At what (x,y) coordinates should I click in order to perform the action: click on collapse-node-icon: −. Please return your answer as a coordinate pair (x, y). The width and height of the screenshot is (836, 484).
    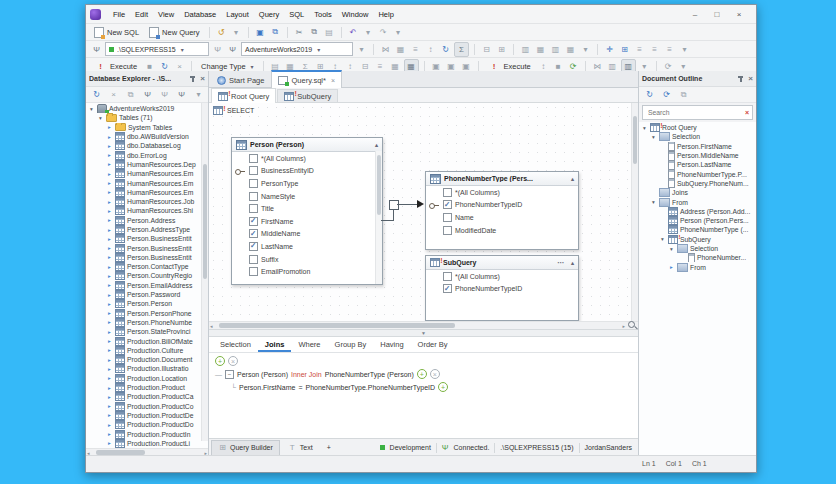
    Looking at the image, I should click on (230, 374).